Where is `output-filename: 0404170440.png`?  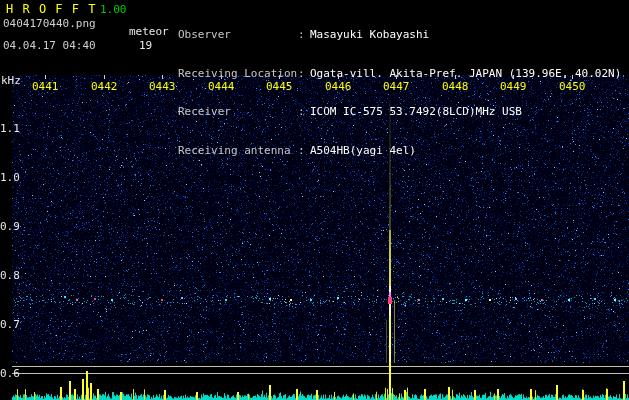
output-filename: 0404170440.png is located at coordinates (50, 24).